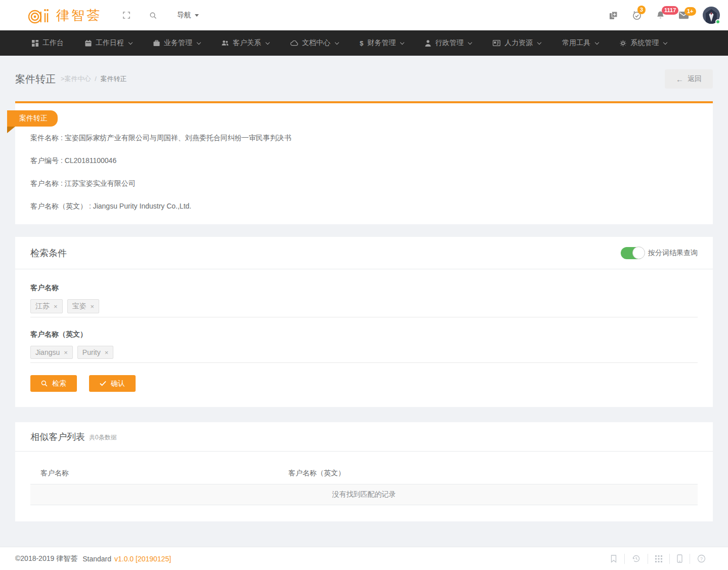 This screenshot has width=728, height=570. Describe the element at coordinates (614, 559) in the screenshot. I see `bookmark-button` at that location.